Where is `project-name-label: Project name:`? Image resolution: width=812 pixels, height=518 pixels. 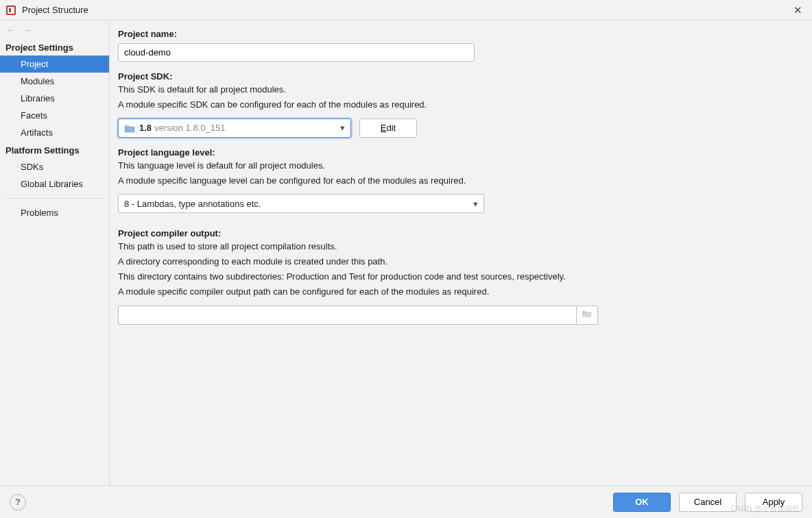
project-name-label: Project name: is located at coordinates (457, 34).